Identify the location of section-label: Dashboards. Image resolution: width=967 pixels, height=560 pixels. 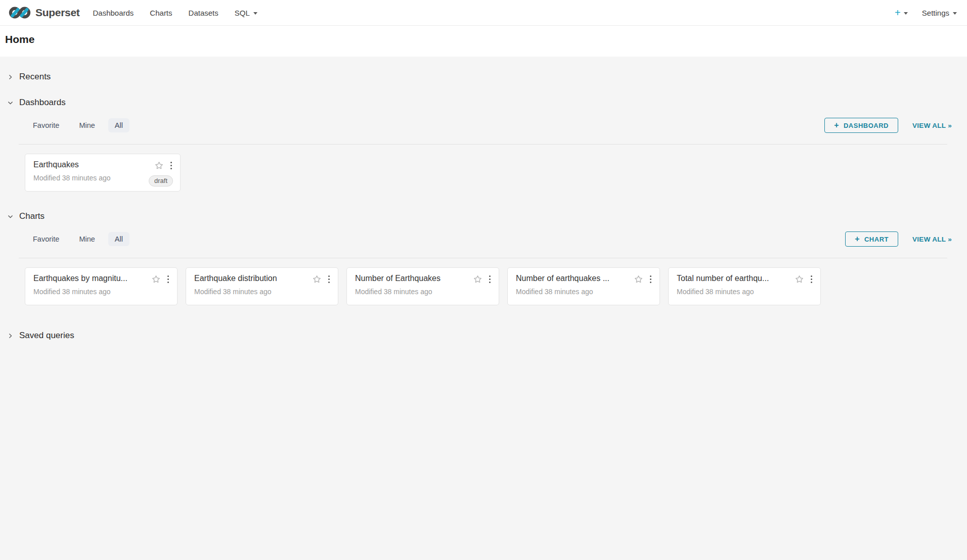
(42, 103).